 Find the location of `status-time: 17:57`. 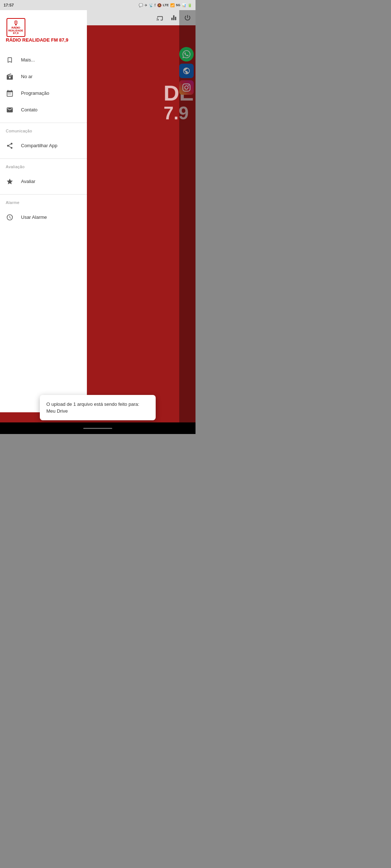

status-time: 17:57 is located at coordinates (9, 5).